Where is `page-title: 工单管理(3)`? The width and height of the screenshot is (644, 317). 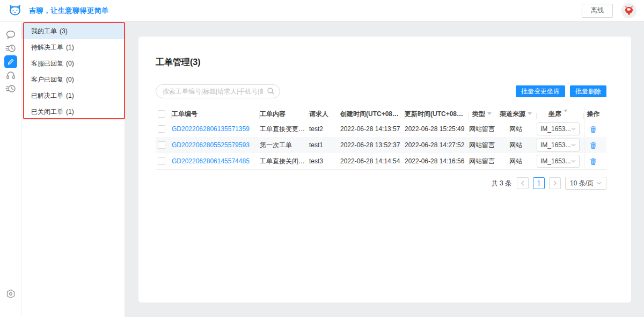 page-title: 工单管理(3) is located at coordinates (381, 62).